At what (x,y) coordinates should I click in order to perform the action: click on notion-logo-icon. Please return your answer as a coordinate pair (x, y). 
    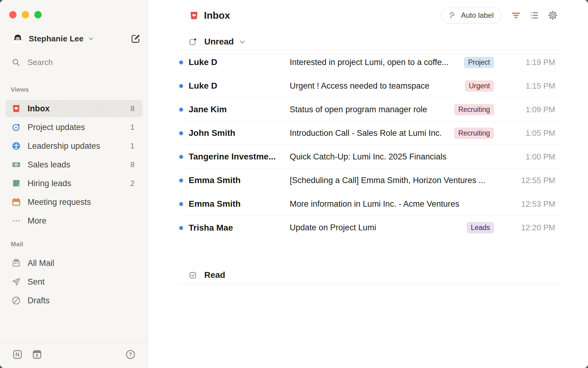
    Looking at the image, I should click on (17, 355).